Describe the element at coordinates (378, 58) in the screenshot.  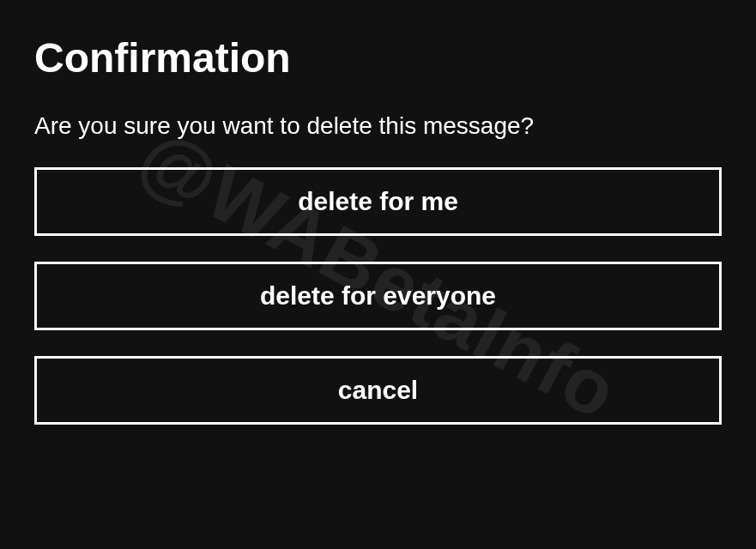
I see `dialog-title: Confirmation` at that location.